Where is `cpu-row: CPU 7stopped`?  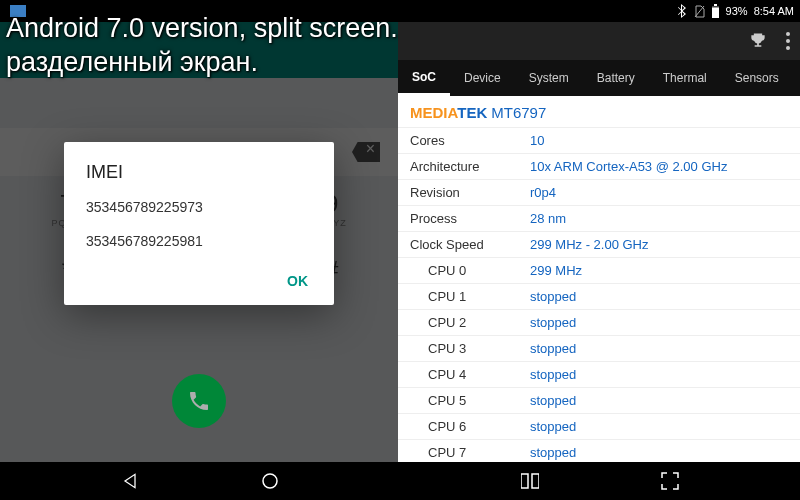
cpu-row: CPU 7stopped is located at coordinates (599, 450).